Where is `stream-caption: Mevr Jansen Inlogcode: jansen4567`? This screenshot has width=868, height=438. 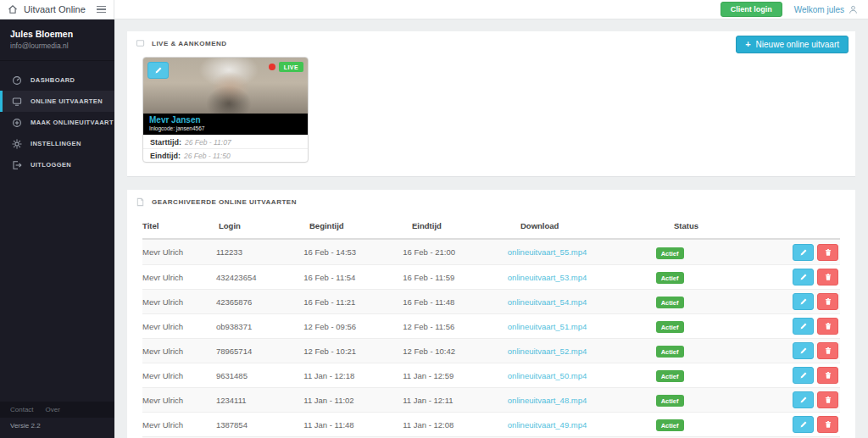 stream-caption: Mevr Jansen Inlogcode: jansen4567 is located at coordinates (225, 124).